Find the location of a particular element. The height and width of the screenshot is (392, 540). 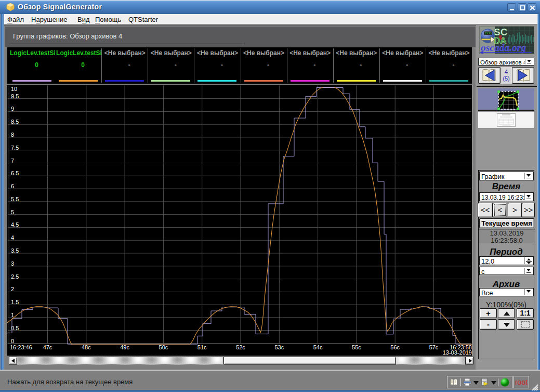

svg-text: 5.5 is located at coordinates (15, 199).